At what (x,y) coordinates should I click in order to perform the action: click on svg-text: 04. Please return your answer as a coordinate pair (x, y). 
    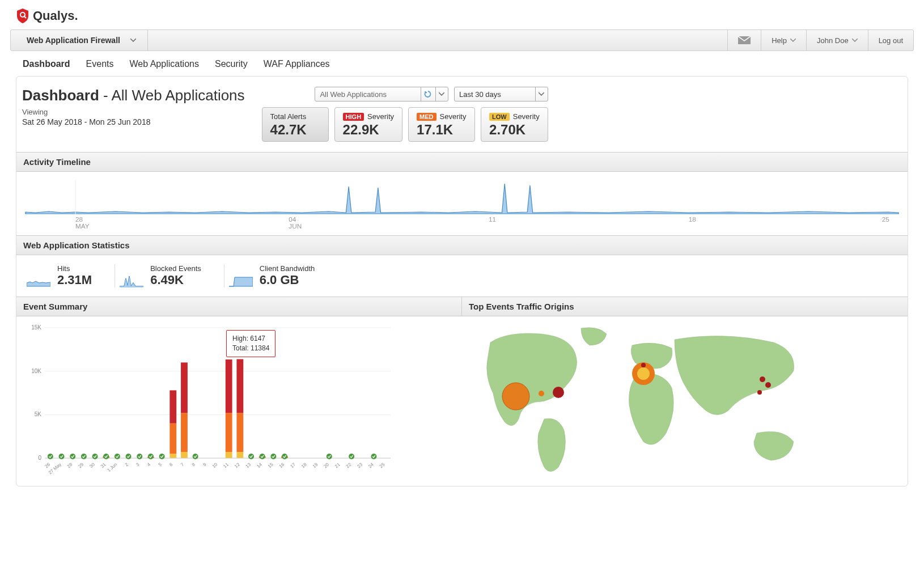
    Looking at the image, I should click on (293, 220).